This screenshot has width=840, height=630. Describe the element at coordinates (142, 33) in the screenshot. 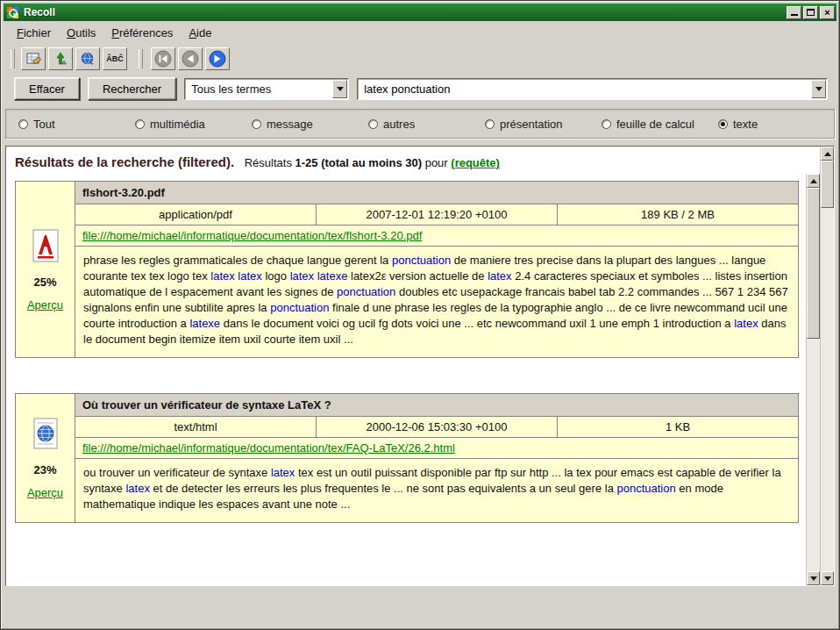

I see `menu-preferences: Préférences` at that location.